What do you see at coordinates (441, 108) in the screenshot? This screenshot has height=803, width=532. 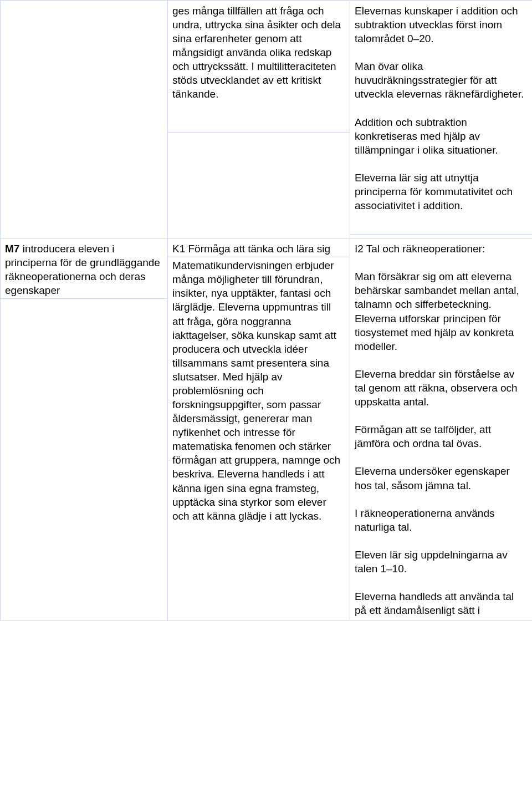 I see `cell-body-text: Elevernas kunskaper i addition och subtr…` at bounding box center [441, 108].